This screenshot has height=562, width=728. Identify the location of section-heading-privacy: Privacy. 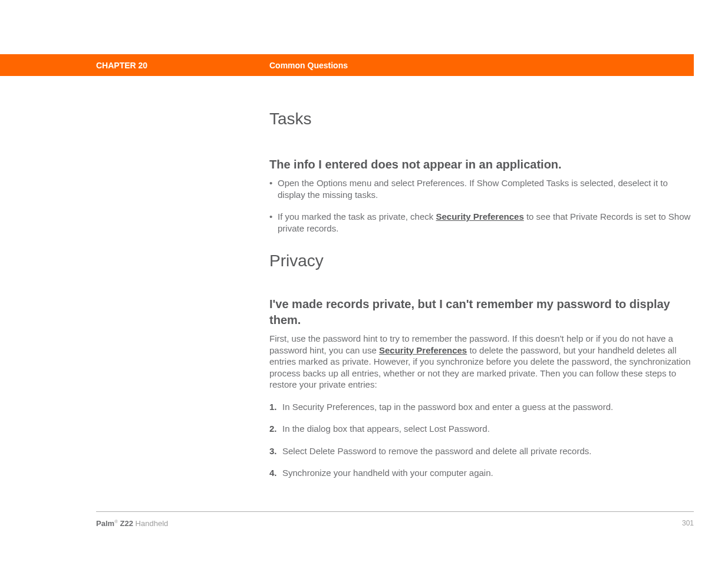
(482, 261).